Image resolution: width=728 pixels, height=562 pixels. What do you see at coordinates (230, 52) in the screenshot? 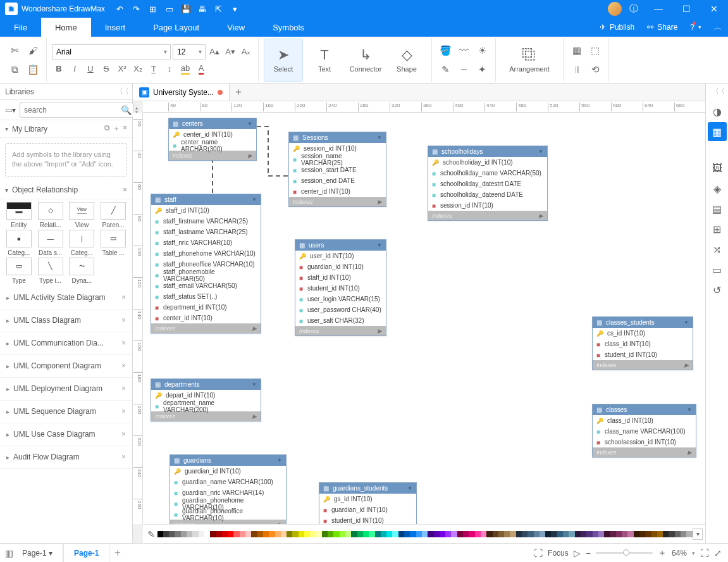
I see `decrease-font-icon: A▾` at bounding box center [230, 52].